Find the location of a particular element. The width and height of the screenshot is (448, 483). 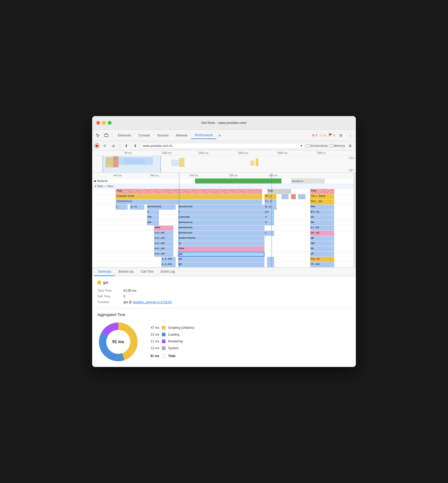

beb2: get is located at coordinates (221, 264).